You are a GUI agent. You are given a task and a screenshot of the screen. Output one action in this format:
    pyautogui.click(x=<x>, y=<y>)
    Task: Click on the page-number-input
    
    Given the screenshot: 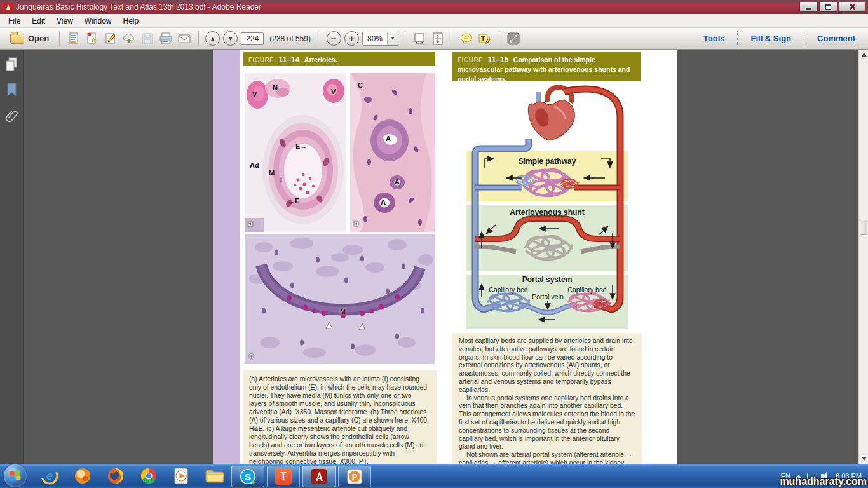 What is the action you would take?
    pyautogui.click(x=252, y=39)
    